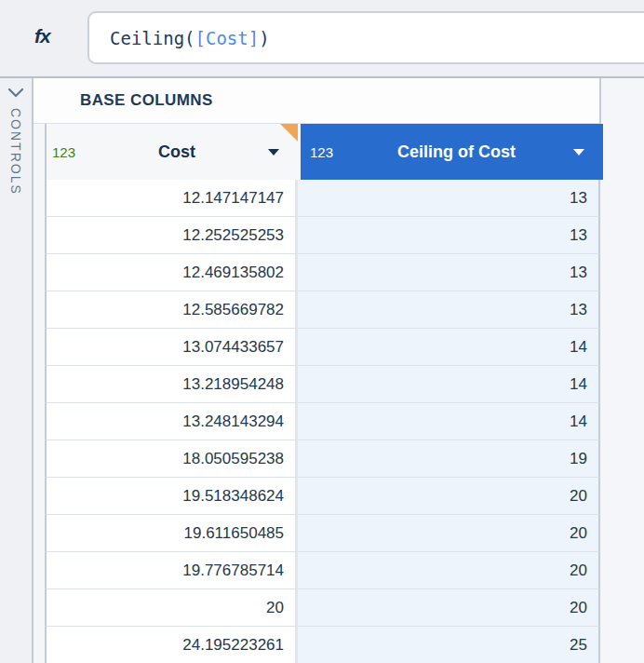  Describe the element at coordinates (171, 496) in the screenshot. I see `cost-cell: 19.518348624` at that location.